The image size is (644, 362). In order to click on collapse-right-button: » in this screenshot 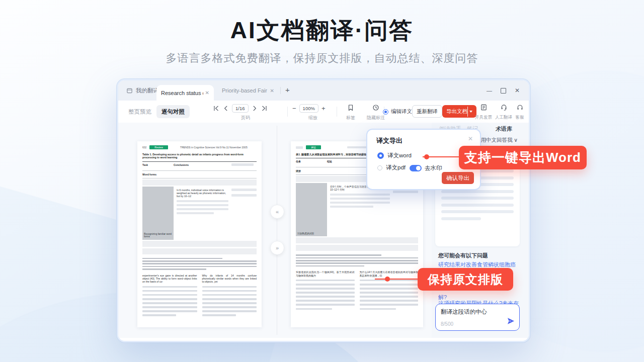, I will do `click(277, 248)`.